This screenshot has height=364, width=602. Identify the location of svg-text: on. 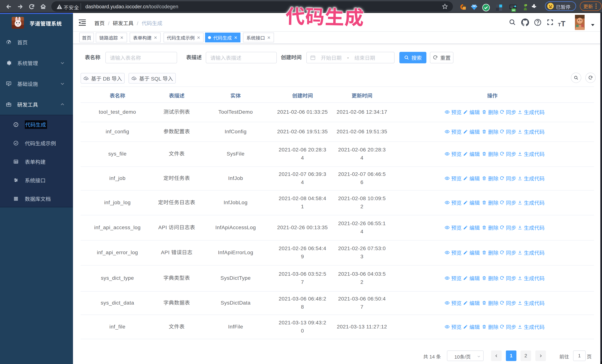
(514, 10).